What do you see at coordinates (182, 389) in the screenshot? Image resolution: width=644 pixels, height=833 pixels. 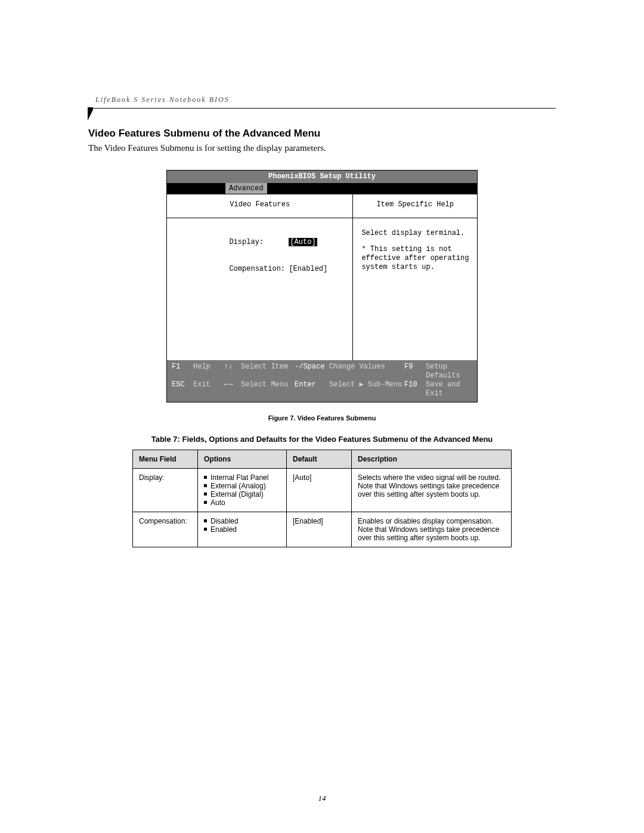 I see `bios-key: ESC` at bounding box center [182, 389].